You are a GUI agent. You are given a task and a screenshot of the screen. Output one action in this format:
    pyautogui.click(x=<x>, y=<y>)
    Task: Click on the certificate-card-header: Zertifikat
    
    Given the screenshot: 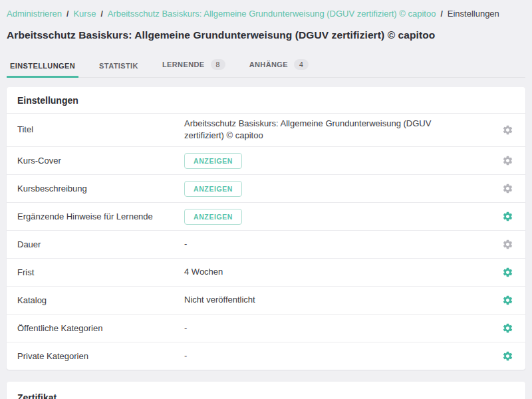 What is the action you would take?
    pyautogui.click(x=266, y=390)
    